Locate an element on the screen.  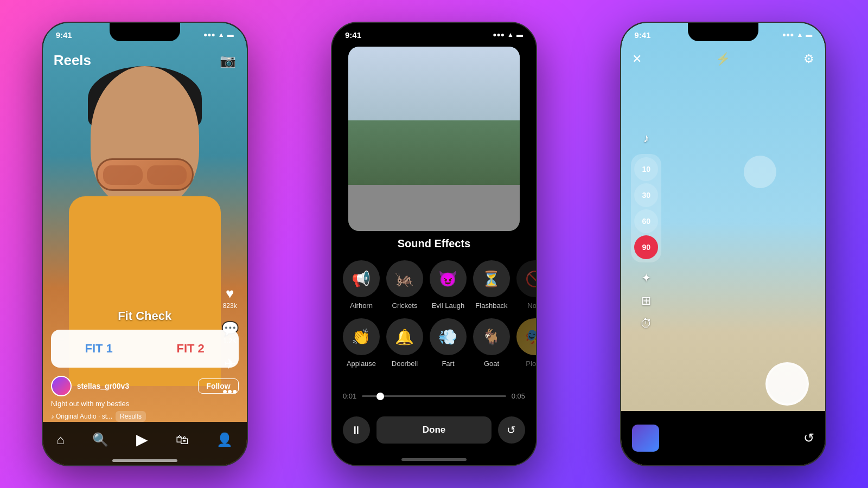
shutter-button is located at coordinates (787, 384).